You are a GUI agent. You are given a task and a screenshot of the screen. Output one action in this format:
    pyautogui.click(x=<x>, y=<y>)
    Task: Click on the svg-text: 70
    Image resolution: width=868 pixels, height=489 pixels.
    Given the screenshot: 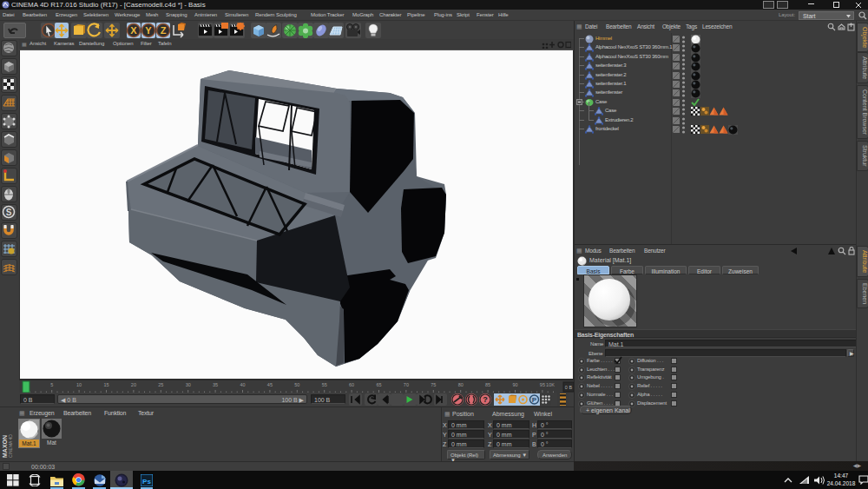 What is the action you would take?
    pyautogui.click(x=406, y=385)
    